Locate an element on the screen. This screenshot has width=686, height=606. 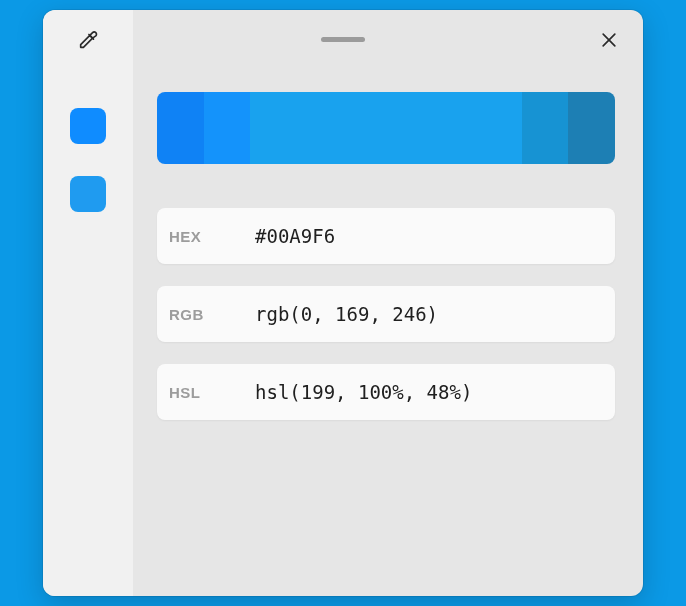
eyedropper-icon is located at coordinates (88, 40).